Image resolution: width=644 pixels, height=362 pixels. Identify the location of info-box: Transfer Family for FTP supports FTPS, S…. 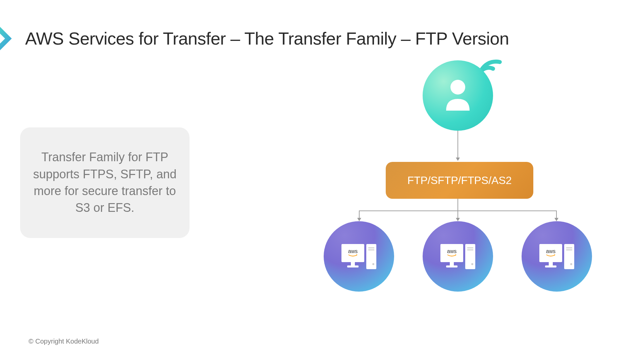
(105, 183).